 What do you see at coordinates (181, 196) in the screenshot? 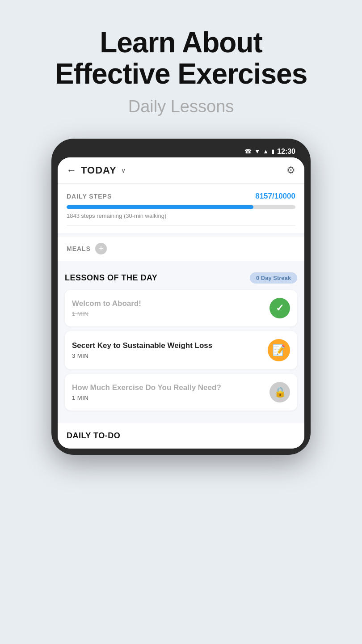
I see `steps-header: DAILY STEPS 8157/10000` at bounding box center [181, 196].